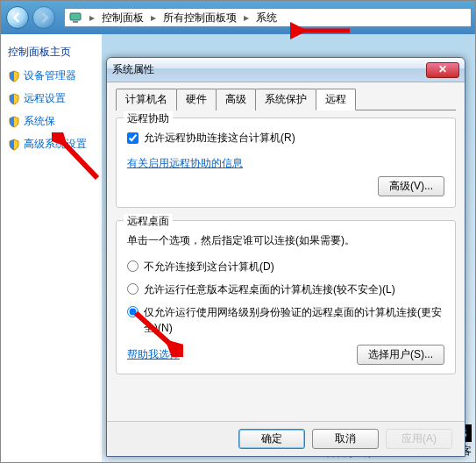 Image resolution: width=476 pixels, height=463 pixels. I want to click on explorer-topbar: ▸ 控制面板 ▸ 所有控制面板项 ▸ 系统, so click(238, 18).